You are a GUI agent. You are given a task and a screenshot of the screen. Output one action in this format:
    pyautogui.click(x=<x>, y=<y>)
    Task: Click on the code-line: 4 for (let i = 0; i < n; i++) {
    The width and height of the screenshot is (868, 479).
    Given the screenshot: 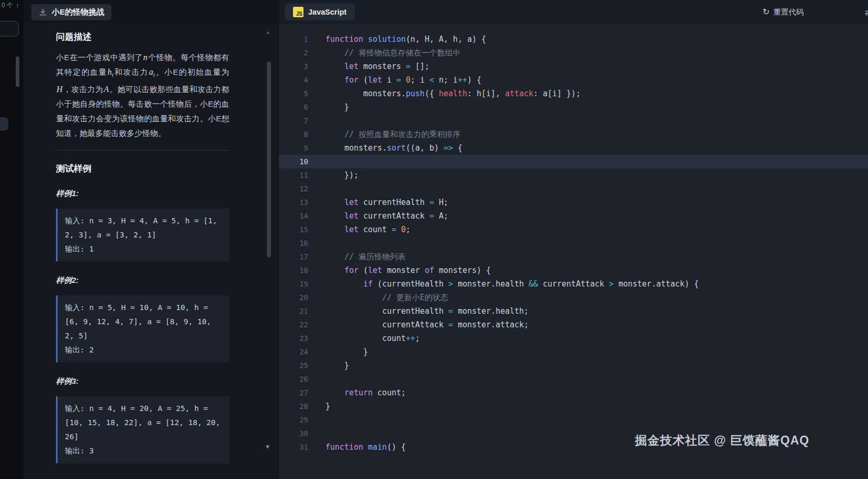 What is the action you would take?
    pyautogui.click(x=573, y=80)
    